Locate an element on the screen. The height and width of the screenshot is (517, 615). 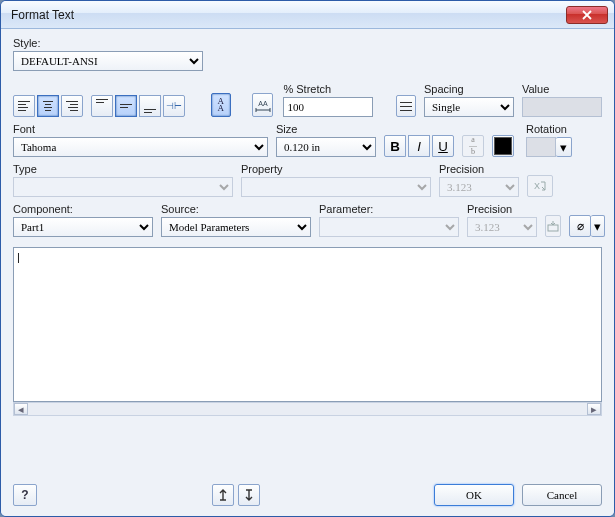
line-down-icon is located at coordinates (249, 495).